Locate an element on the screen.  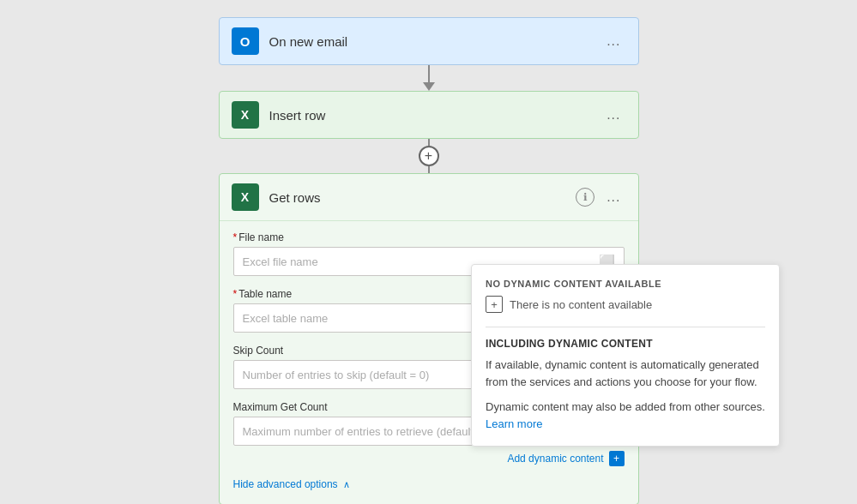
including-title: INCLUDING DYNAMIC CONTENT is located at coordinates (625, 344).